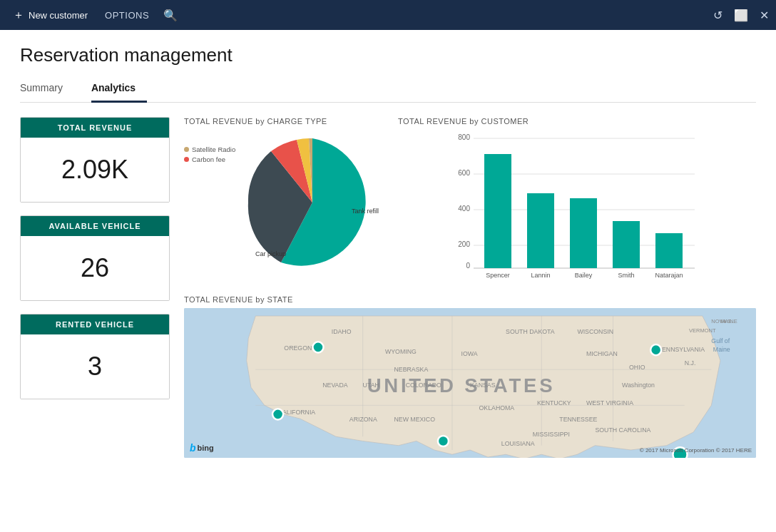 The image size is (776, 532). I want to click on bing-logo: b bing, so click(202, 448).